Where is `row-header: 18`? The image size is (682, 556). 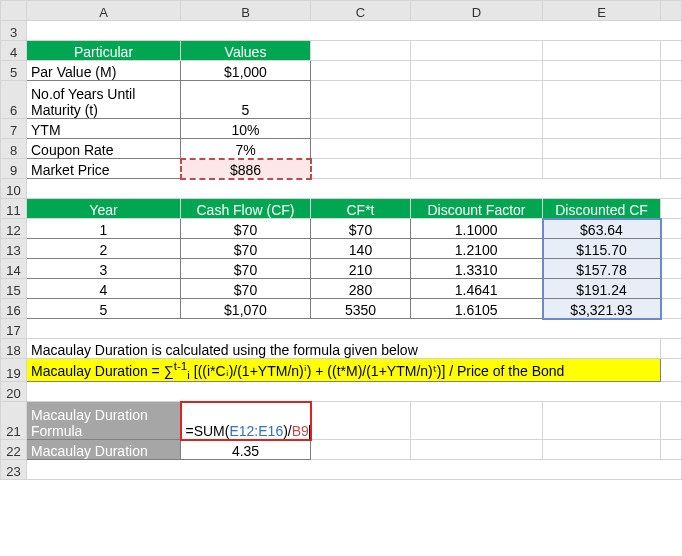
row-header: 18 is located at coordinates (14, 349).